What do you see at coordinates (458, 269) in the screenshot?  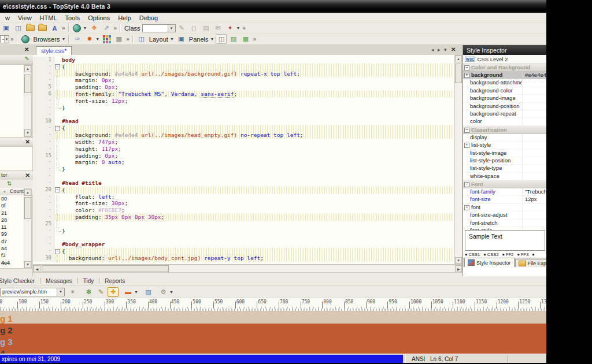 I see `scroll-right-icon: ▶` at bounding box center [458, 269].